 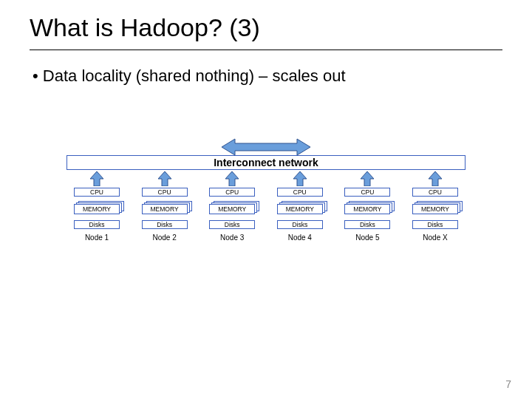 I want to click on node-column: CPUMEMORYDisksNode 3, so click(x=232, y=207).